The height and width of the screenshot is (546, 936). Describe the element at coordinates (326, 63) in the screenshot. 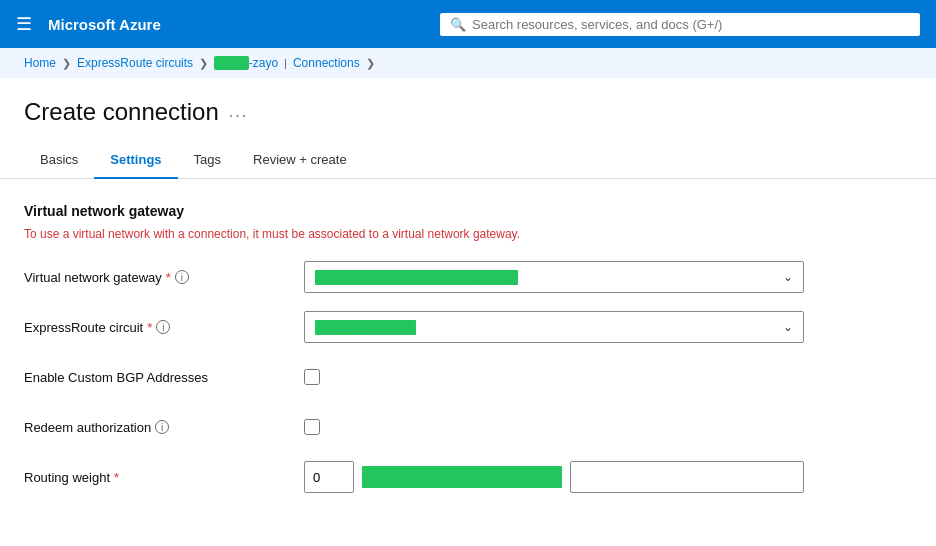

I see `breadcrumb-connections: Connections` at that location.